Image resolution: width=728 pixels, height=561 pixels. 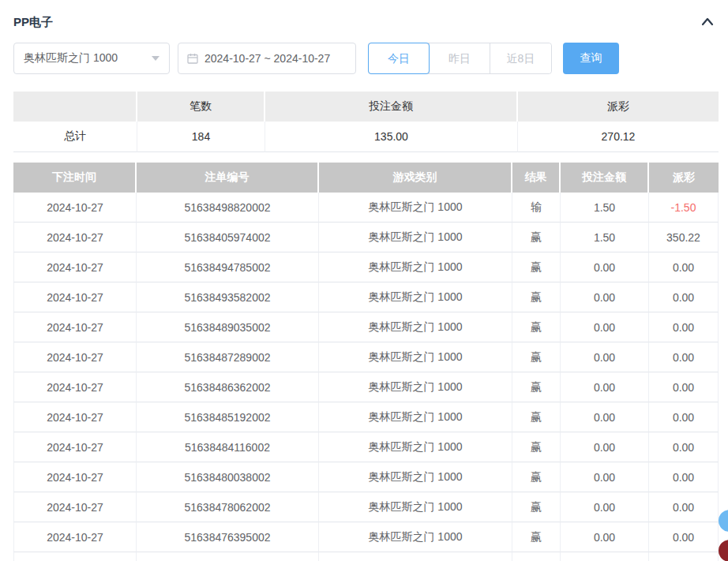 I want to click on cell-bet-id: 51638485192002, so click(x=227, y=417).